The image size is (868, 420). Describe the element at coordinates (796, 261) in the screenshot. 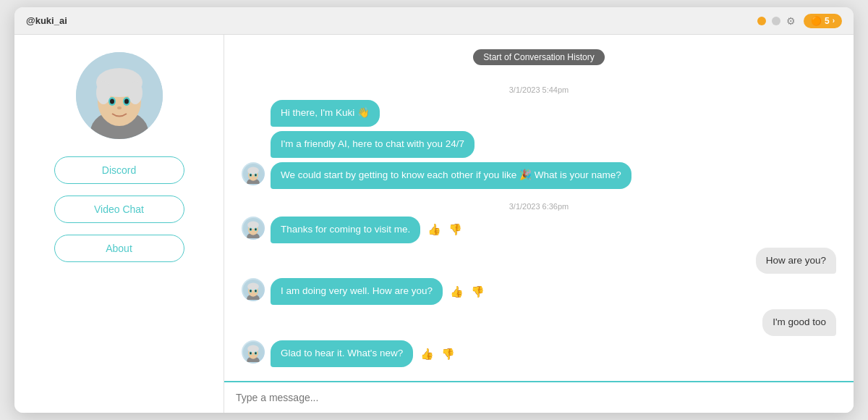

I see `message-bubble: How are you?` at that location.